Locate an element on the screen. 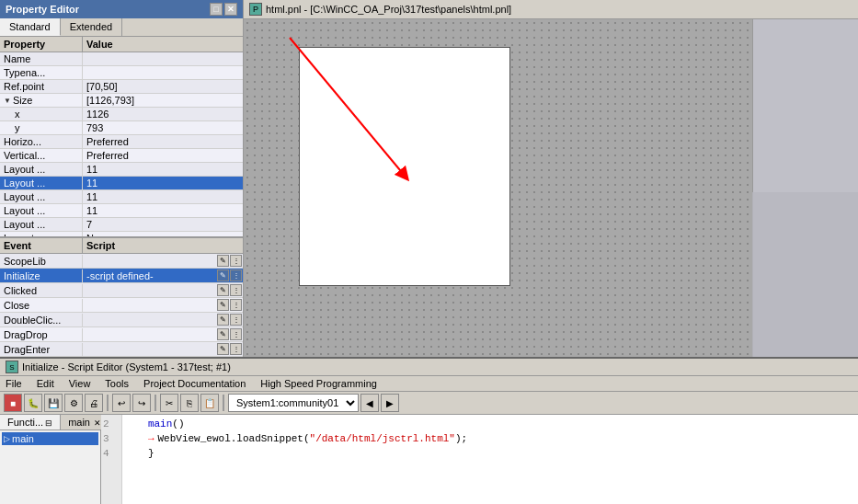  code-line-4: } is located at coordinates (501, 453).